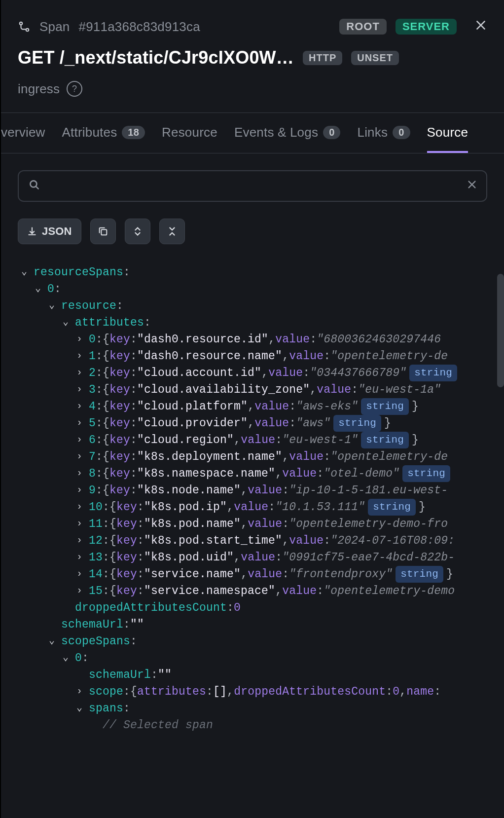 Image resolution: width=504 pixels, height=818 pixels. I want to click on attr-row: ›9: {key: "k8s.node.name", value: "ip-10…, so click(261, 490).